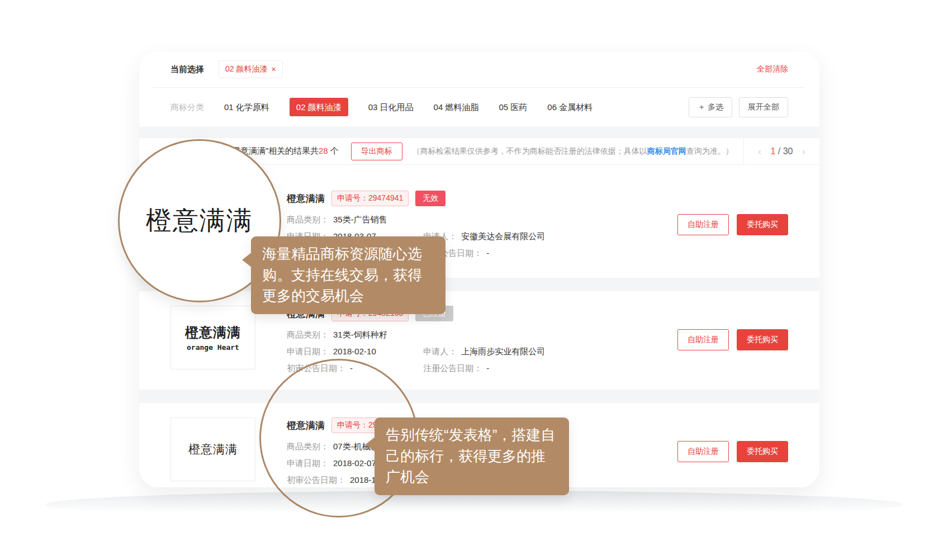  I want to click on applicant-value: 上海雨步实业有限公司, so click(503, 351).